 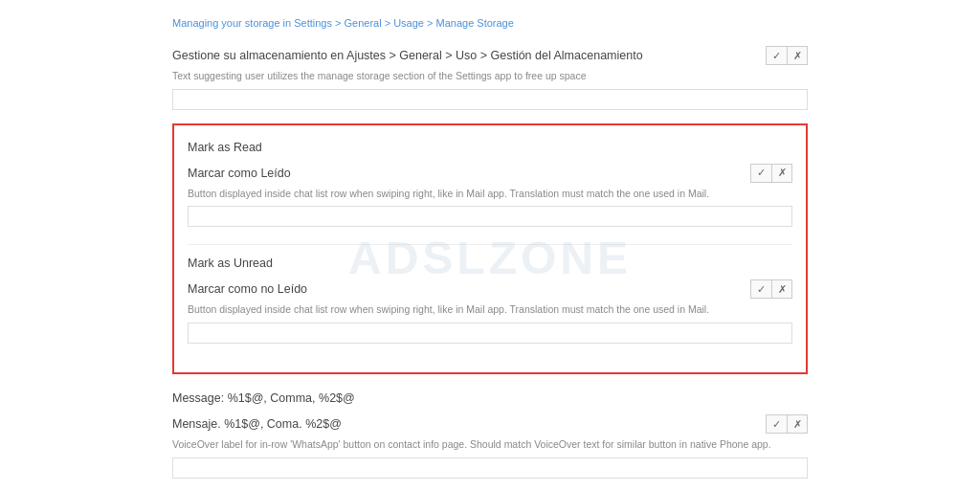 What do you see at coordinates (490, 444) in the screenshot?
I see `message-description: VoiceOver label for in-row 'WhatsApp' bu…` at bounding box center [490, 444].